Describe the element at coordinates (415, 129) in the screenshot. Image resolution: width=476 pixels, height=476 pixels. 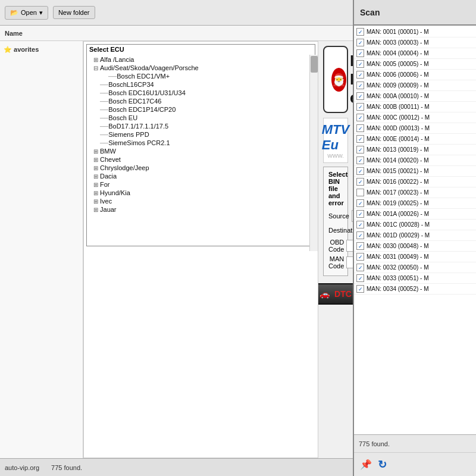
I see `scan-list-item: ✓MAN: 000D (00013) - M` at that location.